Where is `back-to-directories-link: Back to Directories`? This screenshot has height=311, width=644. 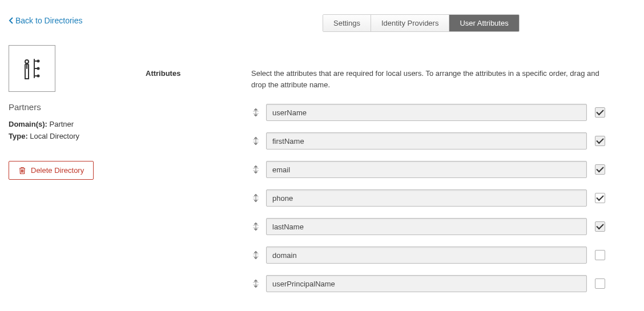 back-to-directories-link: Back to Directories is located at coordinates (46, 21).